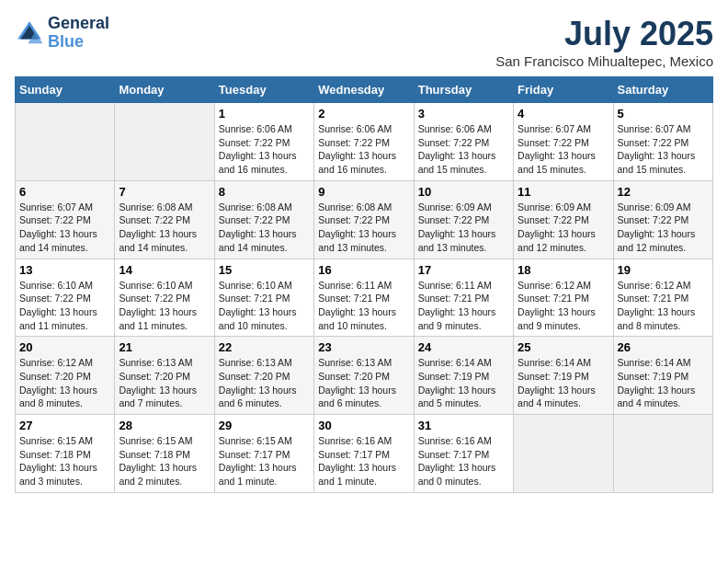 Image resolution: width=728 pixels, height=563 pixels. I want to click on calendar-cell: 1Sunrise: 6:06 AM Sunset: 7:22 PM Daylig…, so click(264, 142).